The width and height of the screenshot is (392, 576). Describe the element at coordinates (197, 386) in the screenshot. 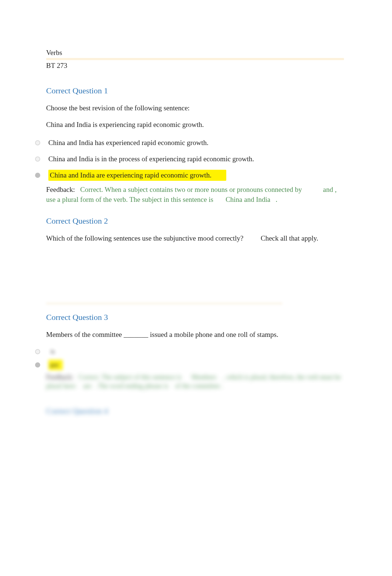

I see `feedback-phrase: of the committee` at that location.